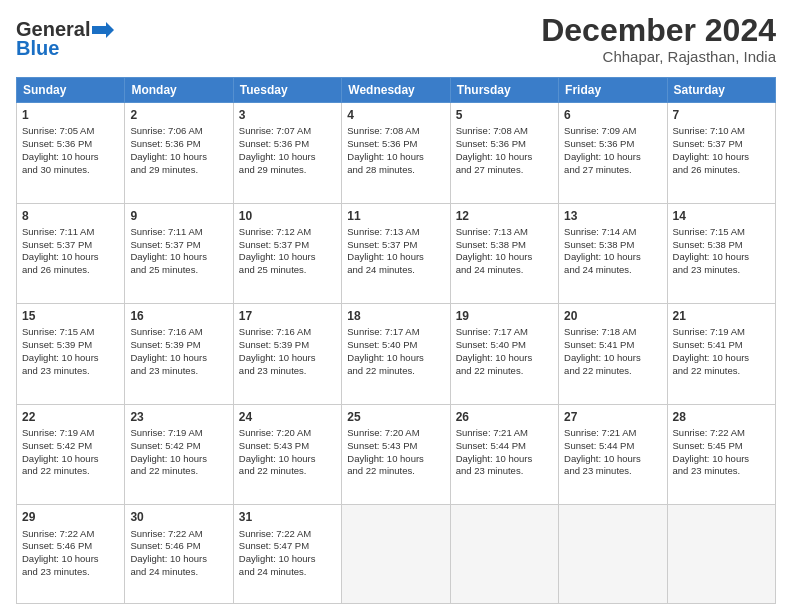 This screenshot has width=792, height=612. Describe the element at coordinates (71, 90) in the screenshot. I see `calendar-day-header: Sunday` at that location.